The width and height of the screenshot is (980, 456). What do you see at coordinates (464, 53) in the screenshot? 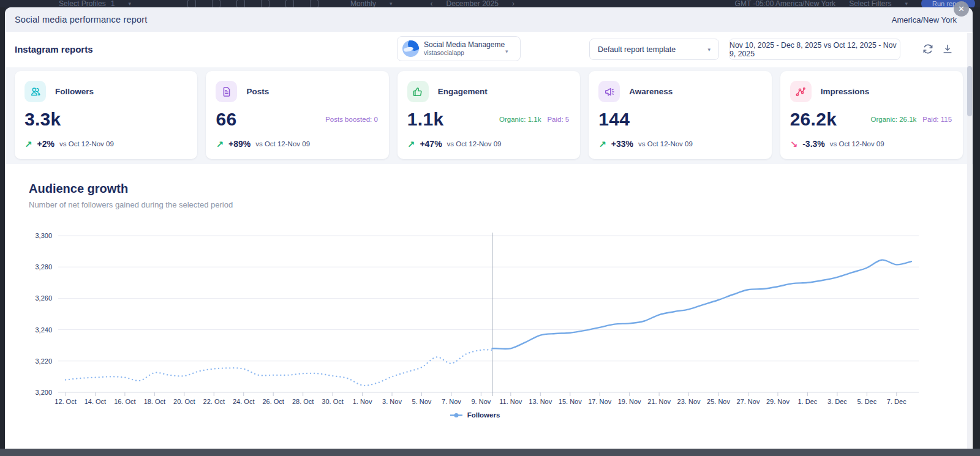
I see `profile-handle: vistasocialapp` at bounding box center [464, 53].